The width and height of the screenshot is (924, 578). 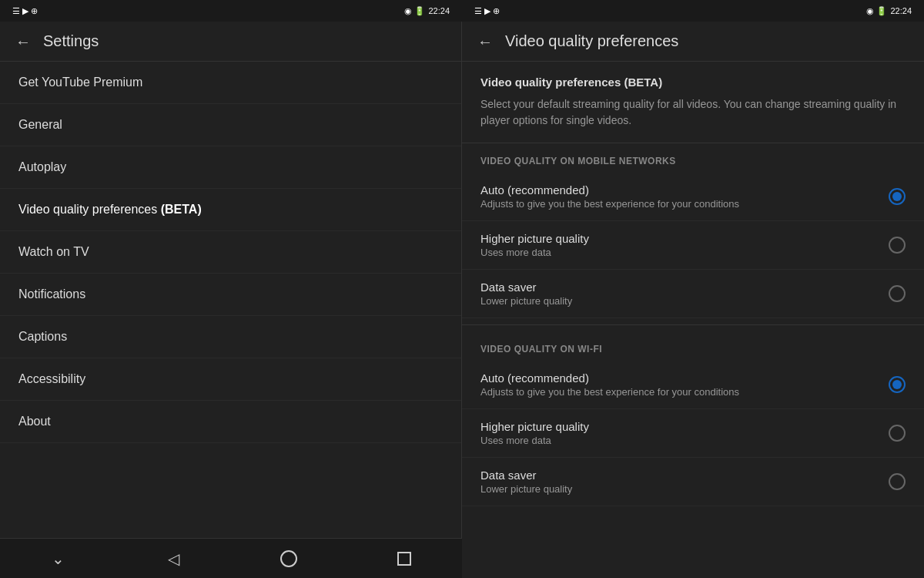 I want to click on sidebar-item-general: General, so click(x=231, y=125).